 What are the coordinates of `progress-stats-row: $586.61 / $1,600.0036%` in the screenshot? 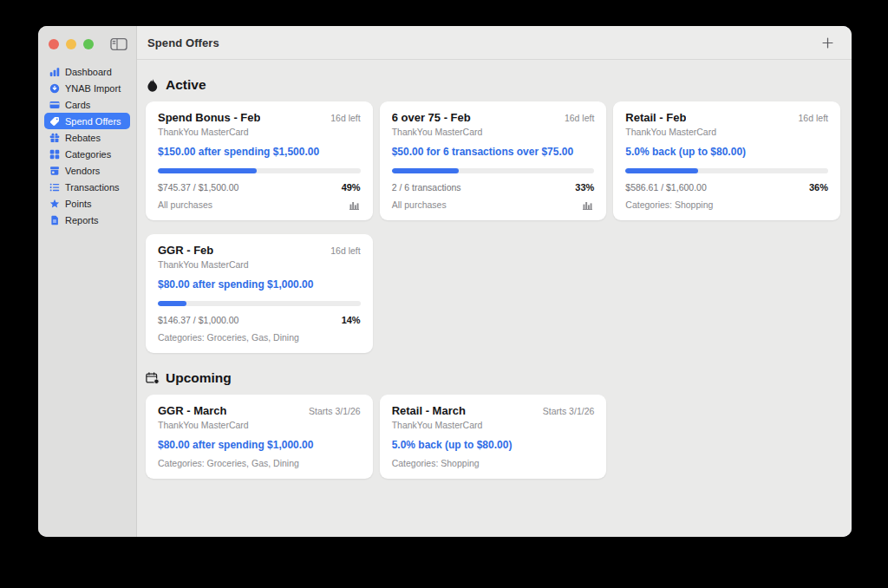 It's located at (727, 187).